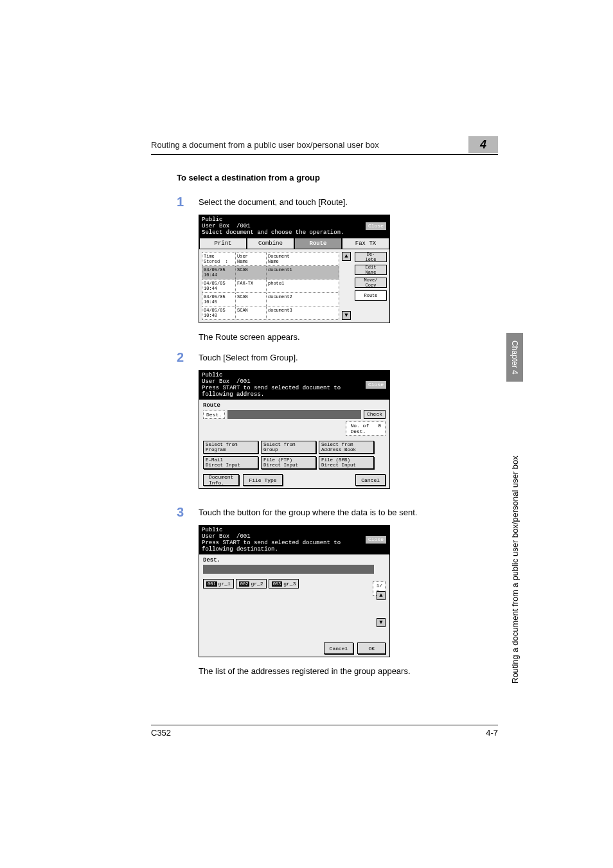 Image resolution: width=613 pixels, height=868 pixels. What do you see at coordinates (360, 429) in the screenshot?
I see `num-dest-label: No. of Dest.` at bounding box center [360, 429].